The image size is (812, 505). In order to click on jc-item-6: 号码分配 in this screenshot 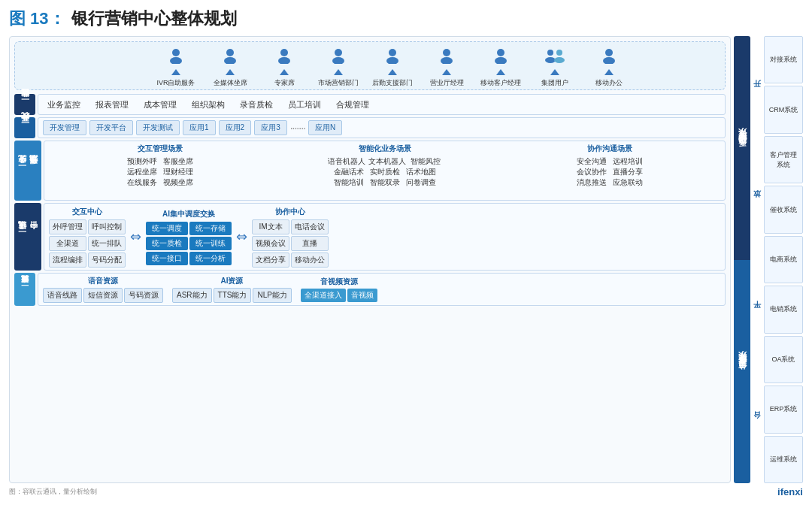, I will do `click(107, 260)`.